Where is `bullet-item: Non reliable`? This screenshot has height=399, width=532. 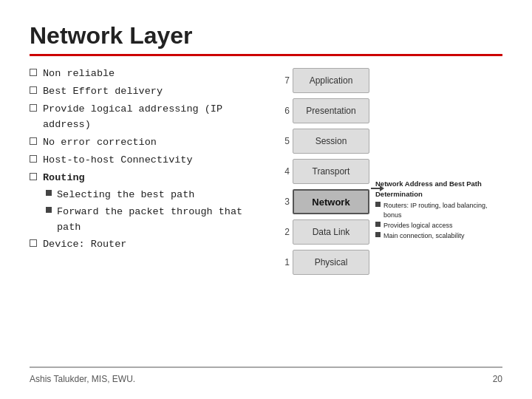 bullet-item: Non reliable is located at coordinates (148, 74).